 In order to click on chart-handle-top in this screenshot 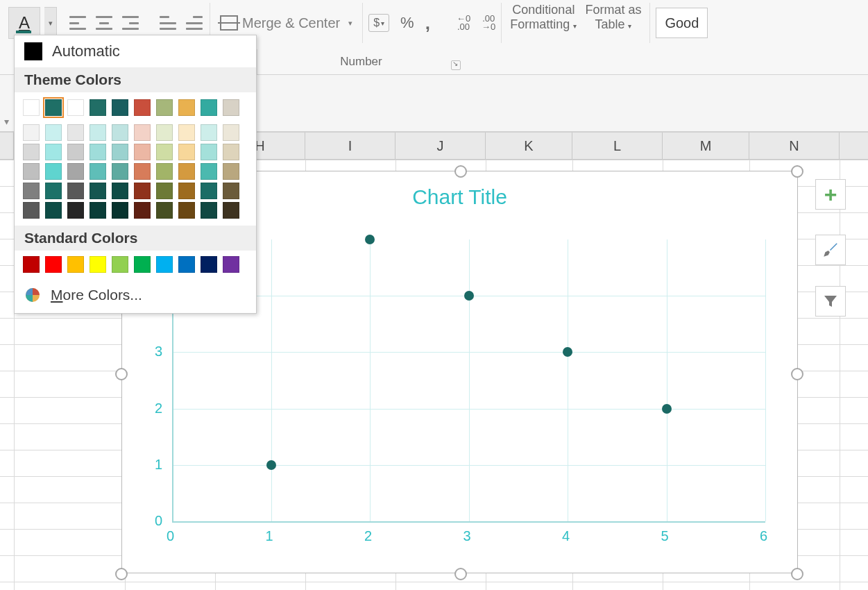, I will do `click(461, 171)`.